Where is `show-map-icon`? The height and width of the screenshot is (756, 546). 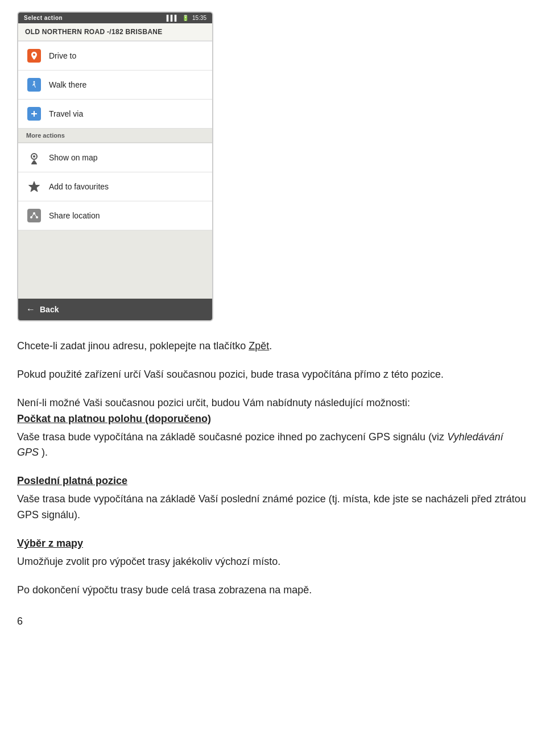
show-map-icon is located at coordinates (34, 158).